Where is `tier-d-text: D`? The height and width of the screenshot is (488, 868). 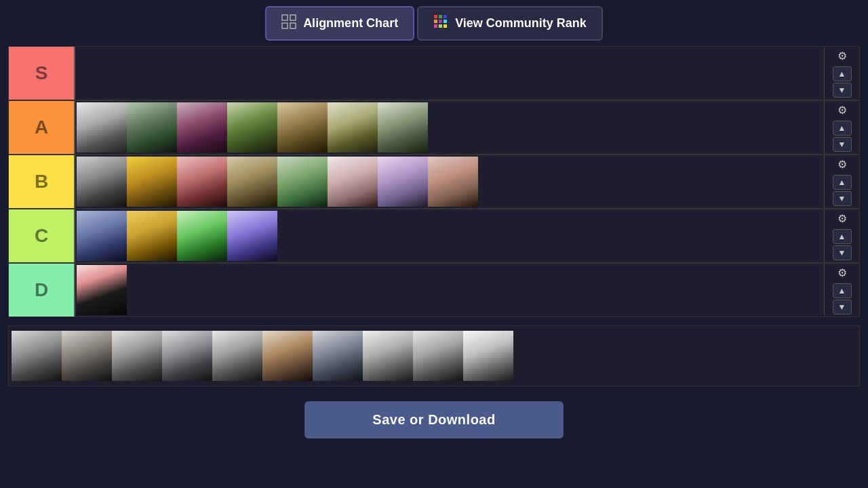 tier-d-text: D is located at coordinates (41, 290).